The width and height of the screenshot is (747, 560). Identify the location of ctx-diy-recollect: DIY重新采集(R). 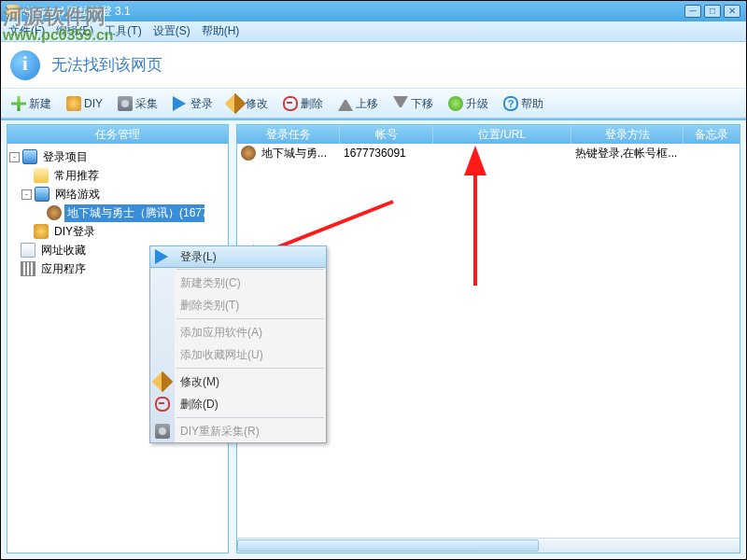
(238, 431).